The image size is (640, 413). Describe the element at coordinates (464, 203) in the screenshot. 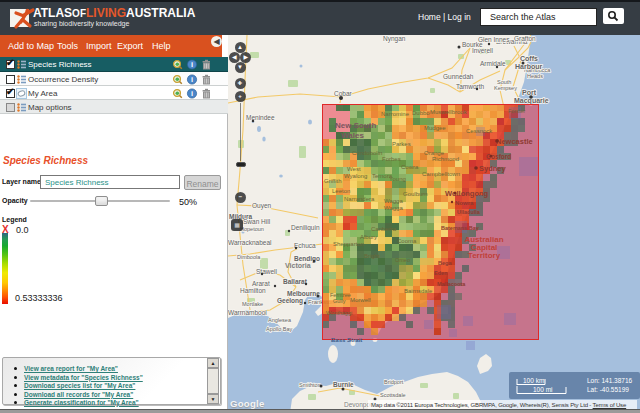

I see `svg-text: Nowra` at that location.